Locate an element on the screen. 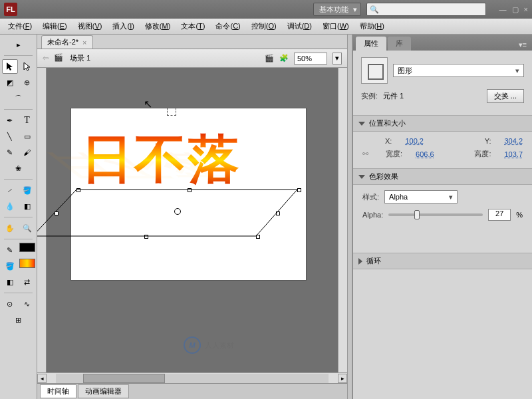  disclosure-icon is located at coordinates (362, 124).